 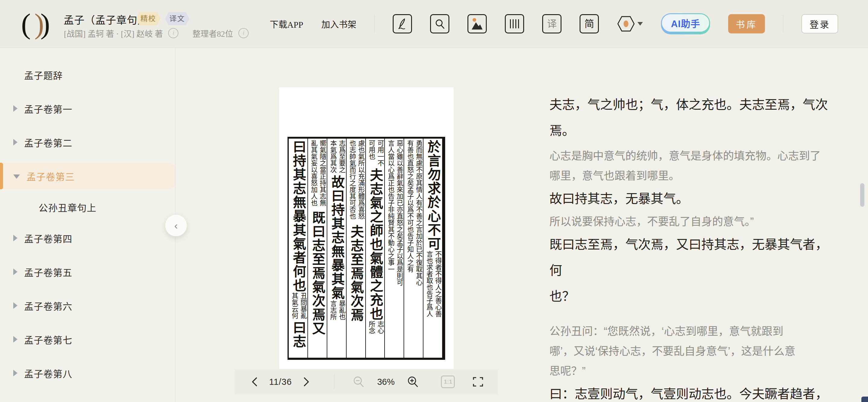 I want to click on sidebar-item-5: 孟子卷第四, so click(x=88, y=238).